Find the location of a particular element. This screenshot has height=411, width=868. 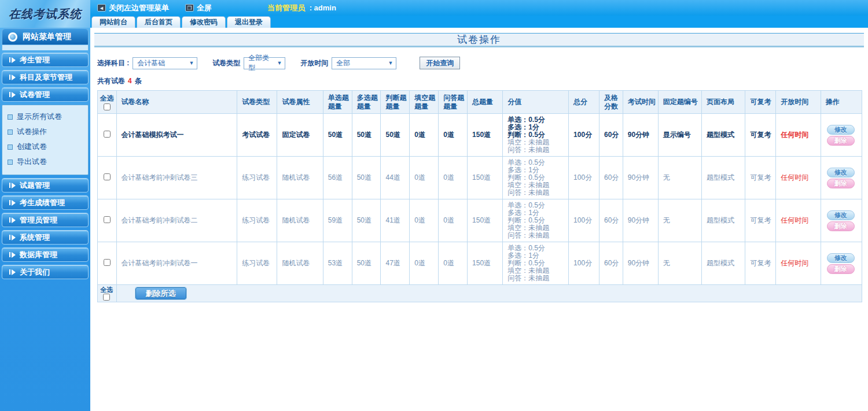

sidebar-title-bar: 网站菜单管理 is located at coordinates (45, 37).